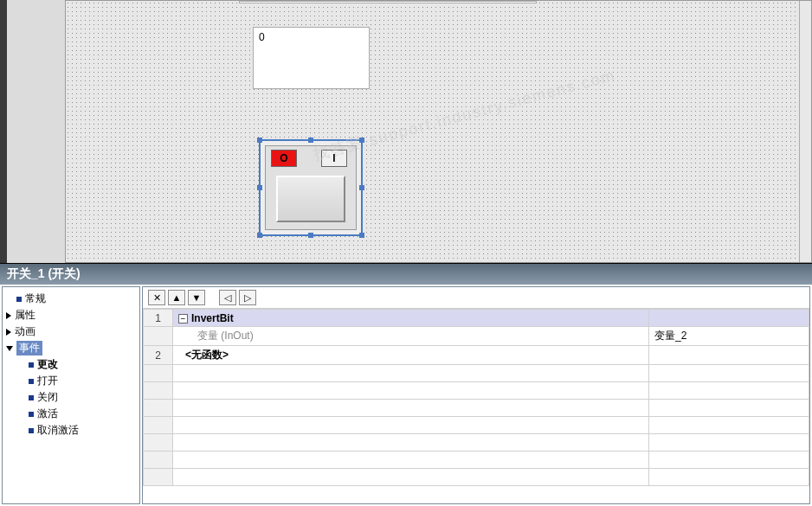  What do you see at coordinates (476, 336) in the screenshot?
I see `table-row: 变量 (InOut) 变量_2` at bounding box center [476, 336].